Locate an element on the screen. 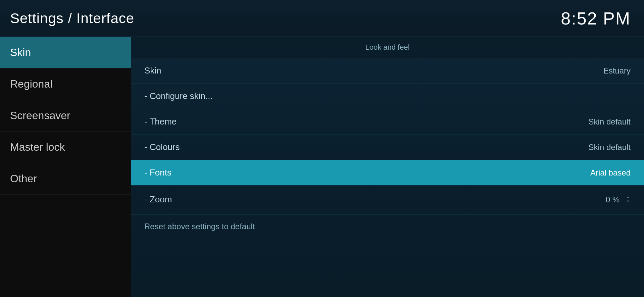 The image size is (644, 297). sidebar-item-screensaver: Screensaver is located at coordinates (65, 116).